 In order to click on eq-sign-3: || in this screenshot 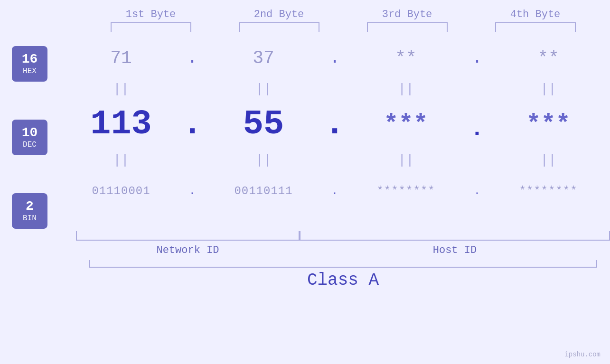, I will do `click(406, 89)`.